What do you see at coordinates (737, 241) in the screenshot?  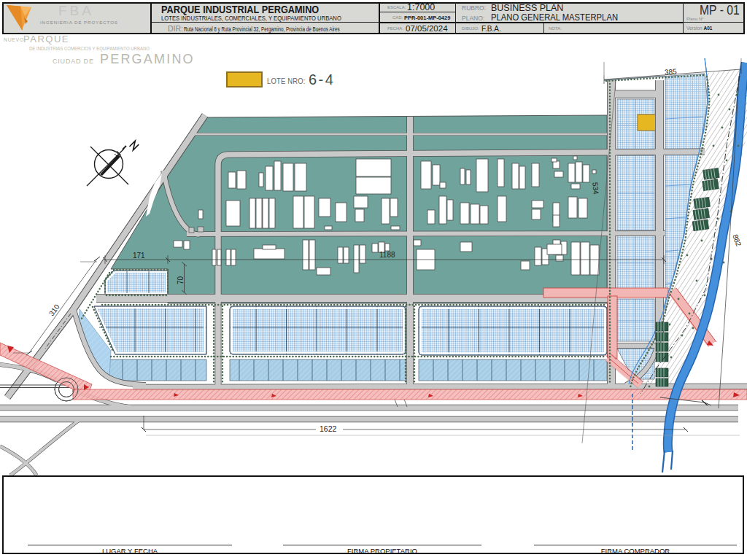 I see `svg-text: 882` at bounding box center [737, 241].